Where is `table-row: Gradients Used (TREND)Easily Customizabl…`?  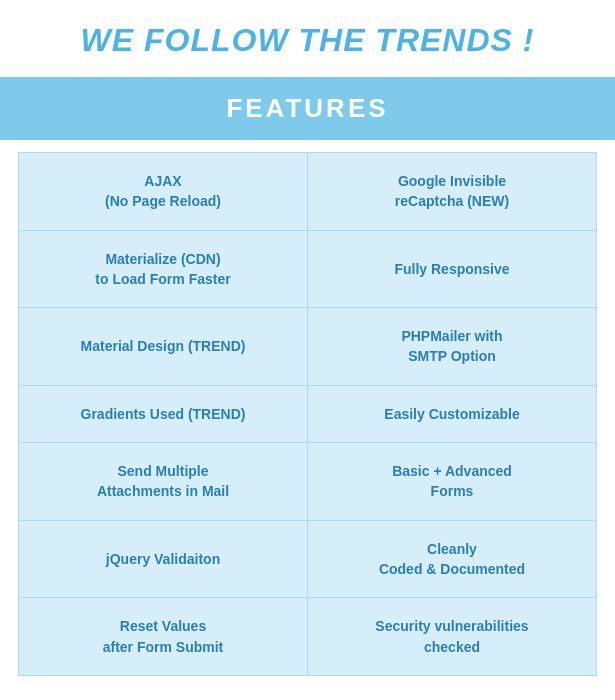 table-row: Gradients Used (TREND)Easily Customizabl… is located at coordinates (308, 414).